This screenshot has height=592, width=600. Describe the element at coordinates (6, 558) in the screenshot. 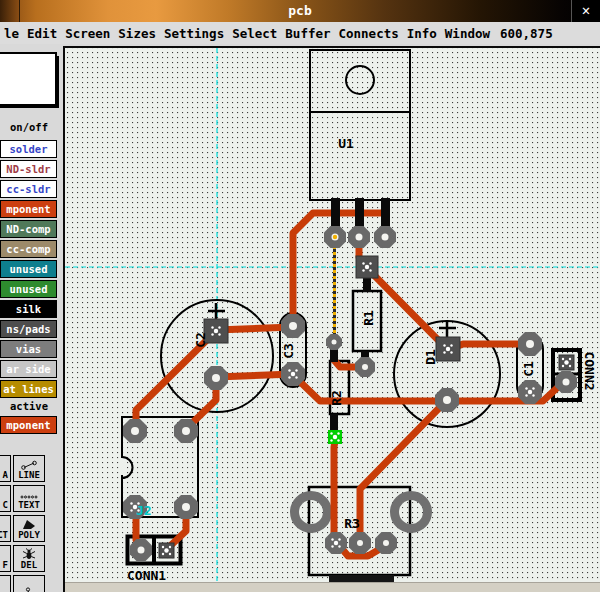

I see `tool-button-buf-cut: F` at that location.